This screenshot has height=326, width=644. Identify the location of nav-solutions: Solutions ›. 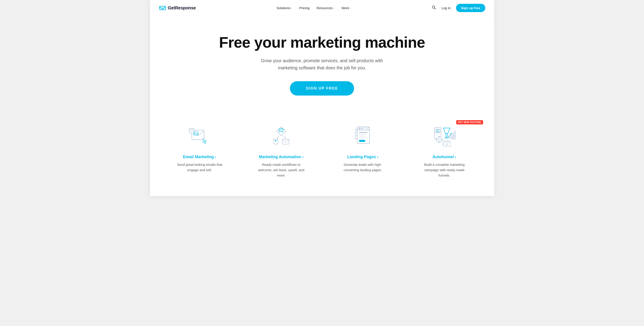
(284, 8).